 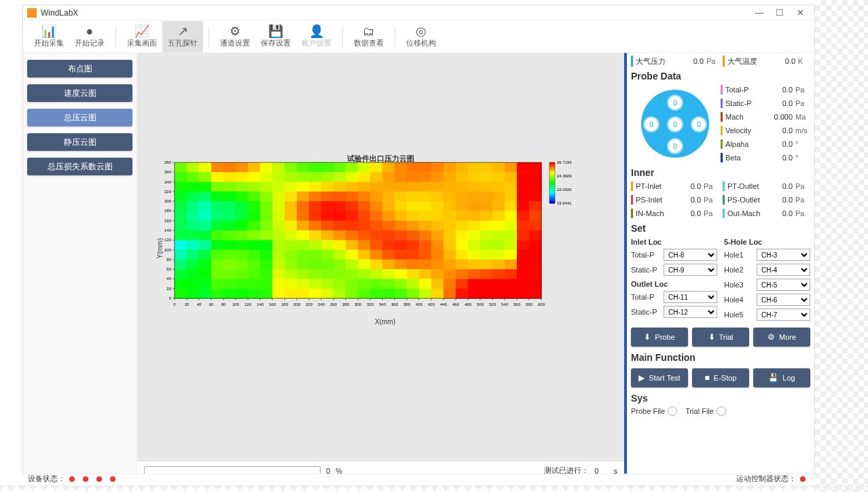 I want to click on mainfunc-icon: ■, so click(x=708, y=378).